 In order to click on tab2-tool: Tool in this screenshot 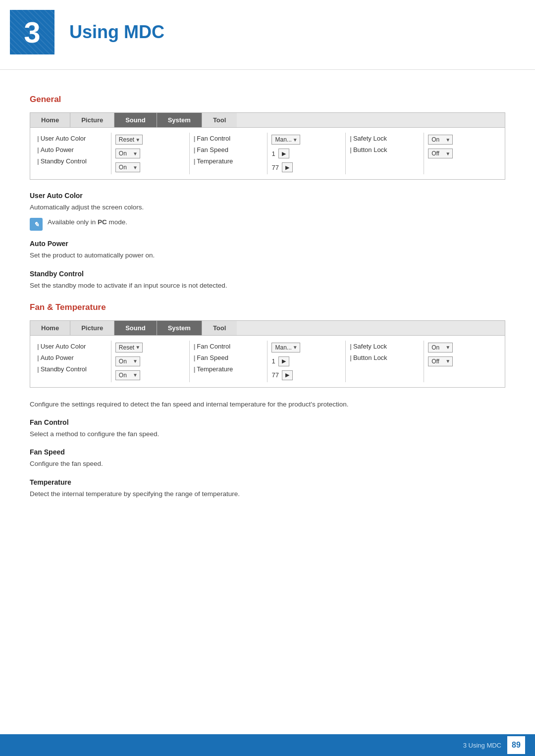, I will do `click(219, 328)`.